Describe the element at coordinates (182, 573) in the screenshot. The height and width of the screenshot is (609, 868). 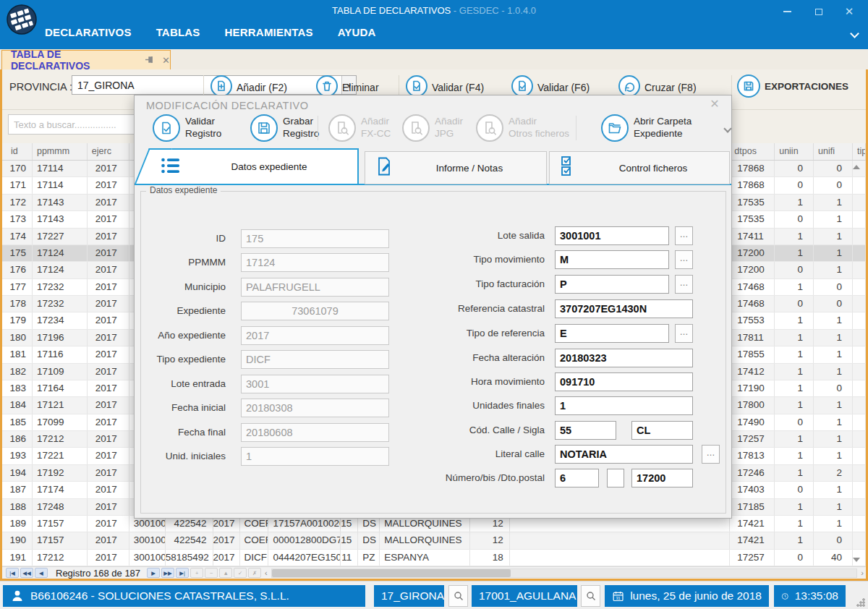
I see `nav-last-button: ▶|` at that location.